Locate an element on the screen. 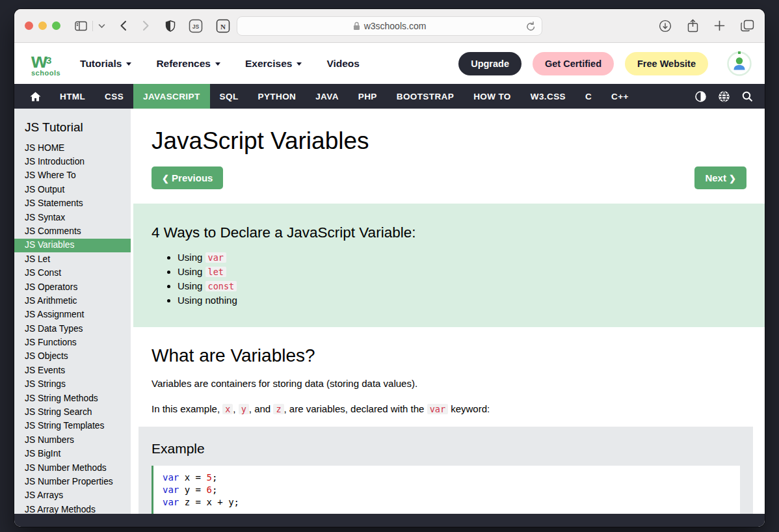 The image size is (779, 532). inline-code: x is located at coordinates (228, 409).